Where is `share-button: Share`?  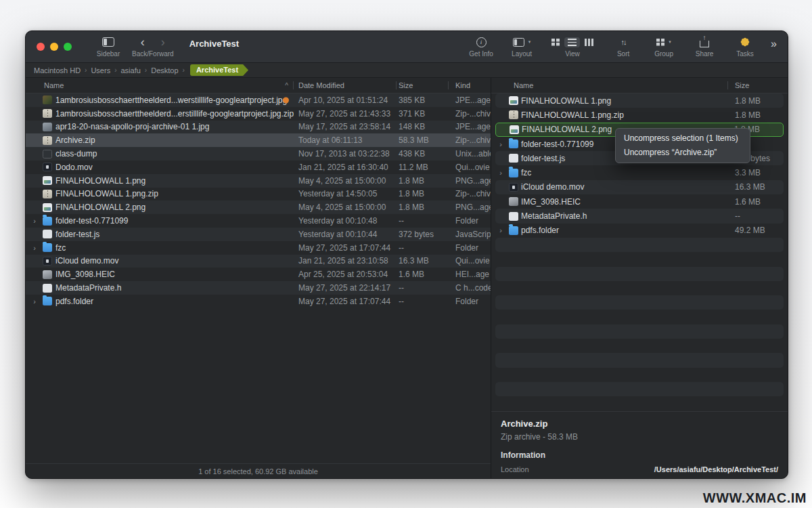
share-button: Share is located at coordinates (704, 47).